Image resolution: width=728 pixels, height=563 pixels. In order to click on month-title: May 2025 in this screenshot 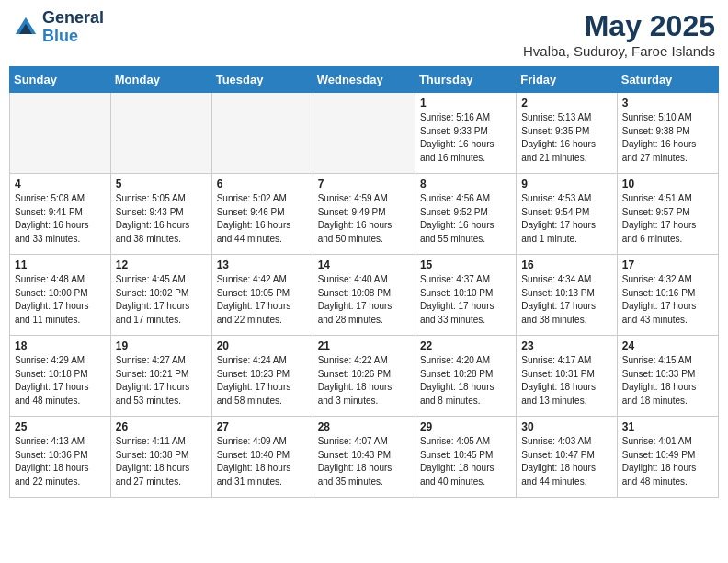, I will do `click(620, 26)`.